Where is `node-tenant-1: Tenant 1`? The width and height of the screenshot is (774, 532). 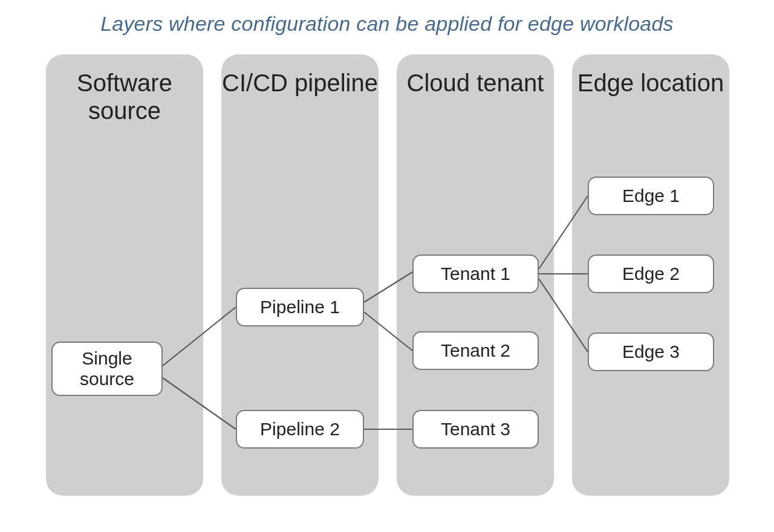
node-tenant-1: Tenant 1 is located at coordinates (475, 274).